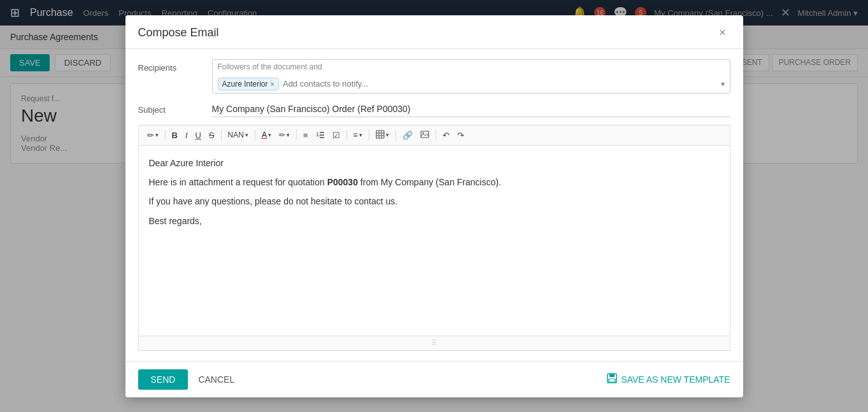 This screenshot has height=412, width=868. I want to click on editor-line2: Here is in attachment a request for quot…, so click(434, 182).